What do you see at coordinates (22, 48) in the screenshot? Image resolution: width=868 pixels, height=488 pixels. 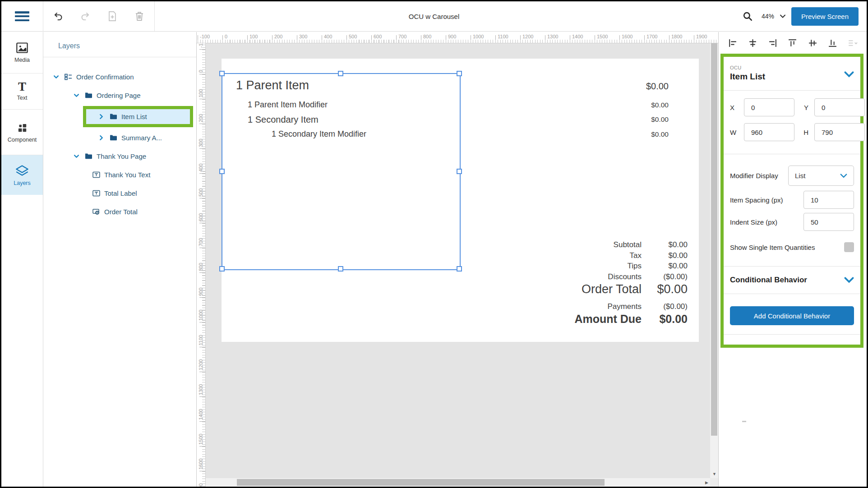 I see `media-icon` at bounding box center [22, 48].